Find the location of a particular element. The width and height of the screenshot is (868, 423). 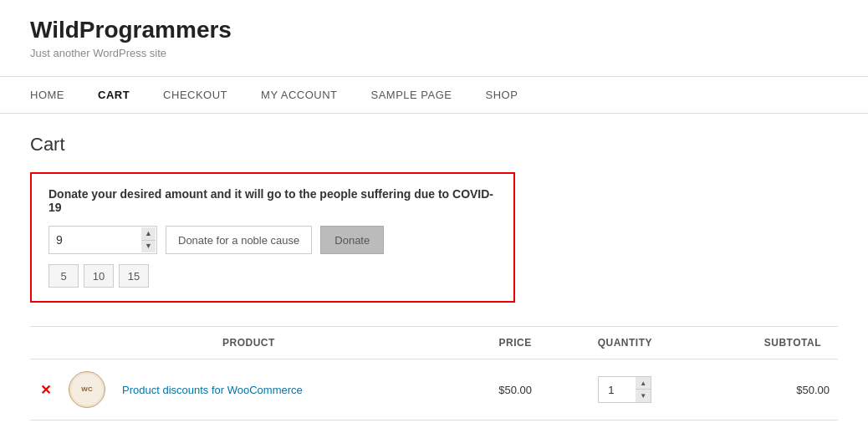

nav-item-my-account: MY ACCOUNT is located at coordinates (299, 95).